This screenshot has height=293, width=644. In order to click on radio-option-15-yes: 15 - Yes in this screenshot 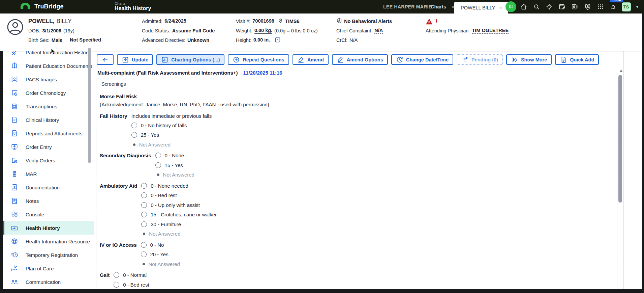, I will do `click(384, 165)`.